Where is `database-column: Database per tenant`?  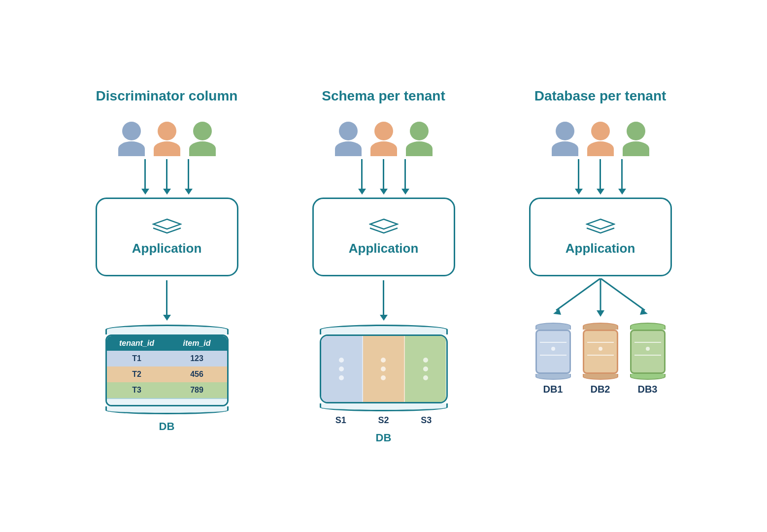
database-column: Database per tenant is located at coordinates (600, 241).